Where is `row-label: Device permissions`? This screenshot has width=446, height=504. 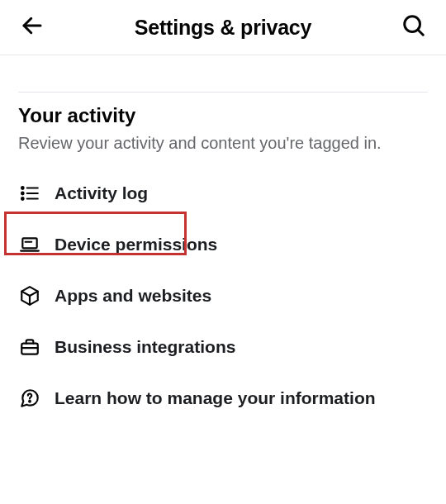 row-label: Device permissions is located at coordinates (135, 245).